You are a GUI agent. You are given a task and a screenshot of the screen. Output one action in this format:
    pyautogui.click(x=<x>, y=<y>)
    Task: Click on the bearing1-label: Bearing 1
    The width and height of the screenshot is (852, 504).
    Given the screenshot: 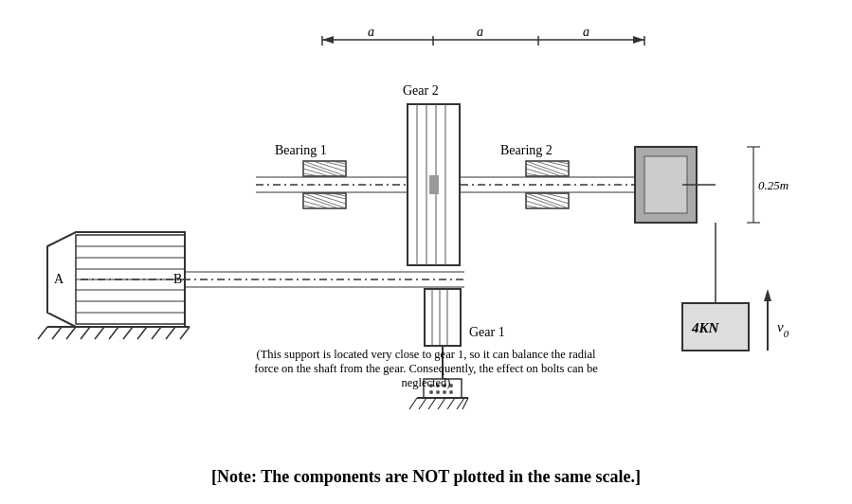 What is the action you would take?
    pyautogui.click(x=301, y=150)
    